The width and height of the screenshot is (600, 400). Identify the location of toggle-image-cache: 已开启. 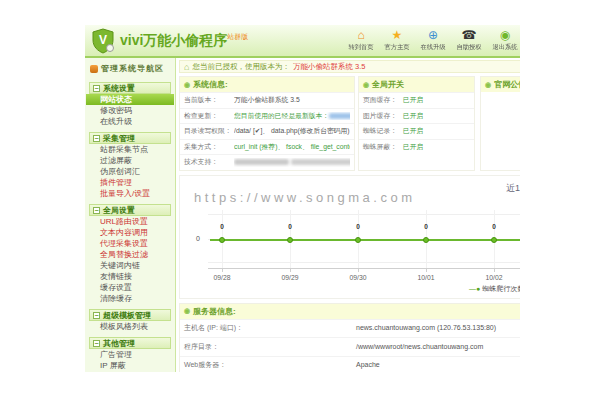
(413, 116).